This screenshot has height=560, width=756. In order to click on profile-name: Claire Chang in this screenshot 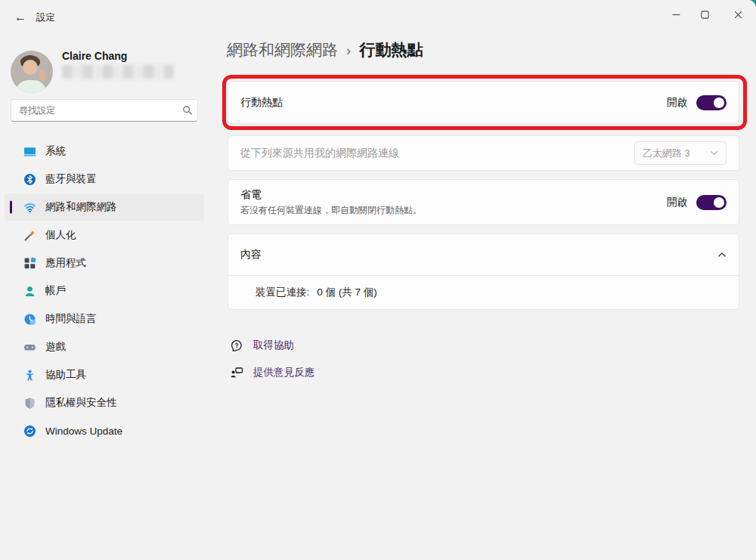, I will do `click(94, 56)`.